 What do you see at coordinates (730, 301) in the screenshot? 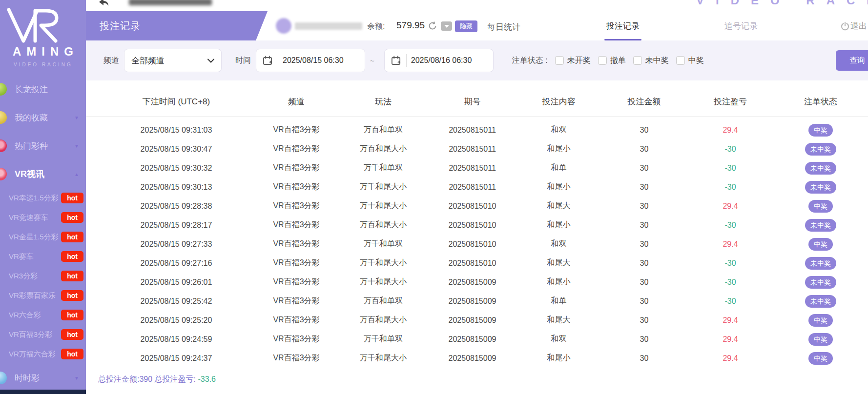
I see `cell-profit: -30` at bounding box center [730, 301].